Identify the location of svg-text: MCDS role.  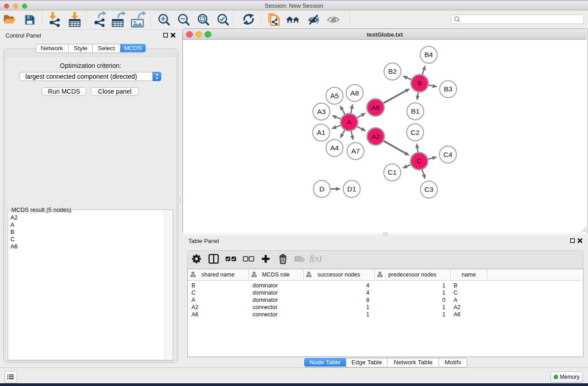
(276, 275).